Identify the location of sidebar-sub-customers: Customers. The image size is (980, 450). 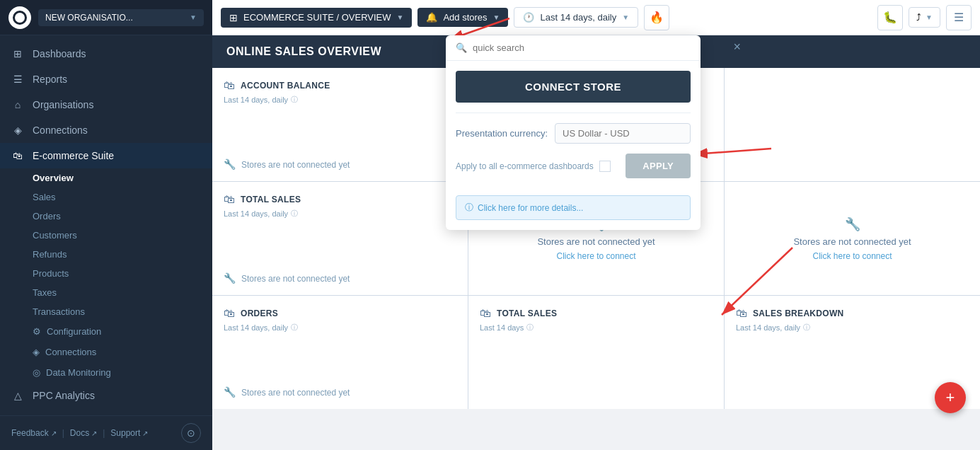
(122, 235).